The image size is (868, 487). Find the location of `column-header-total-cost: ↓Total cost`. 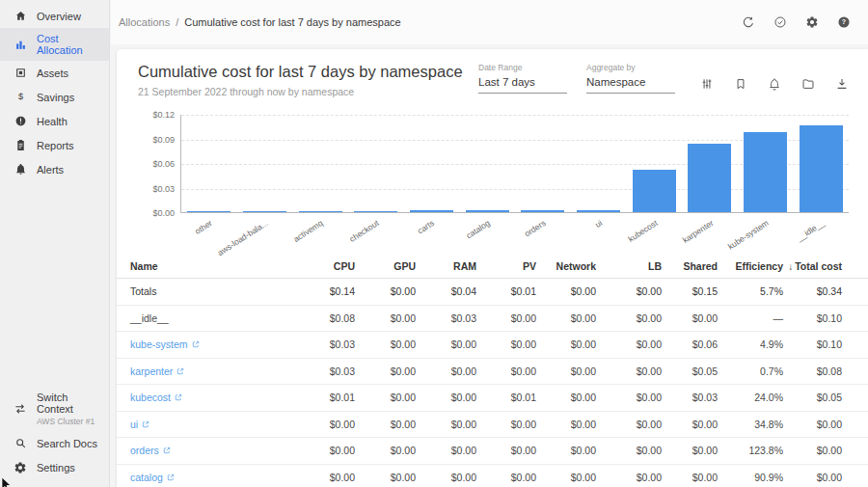

column-header-total-cost: ↓Total cost is located at coordinates (812, 266).